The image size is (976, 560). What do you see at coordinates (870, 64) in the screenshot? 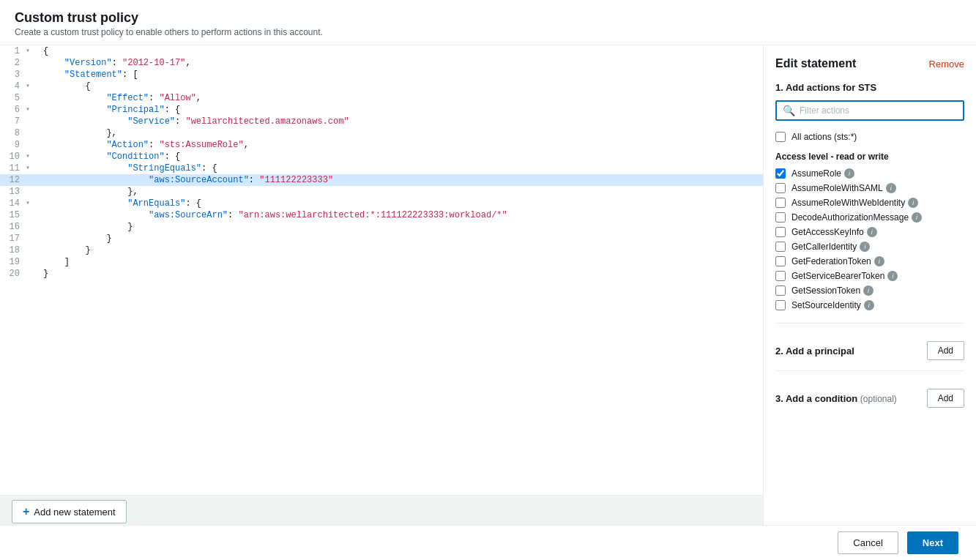
I see `edit-panel-header: Edit statement Remove` at bounding box center [870, 64].